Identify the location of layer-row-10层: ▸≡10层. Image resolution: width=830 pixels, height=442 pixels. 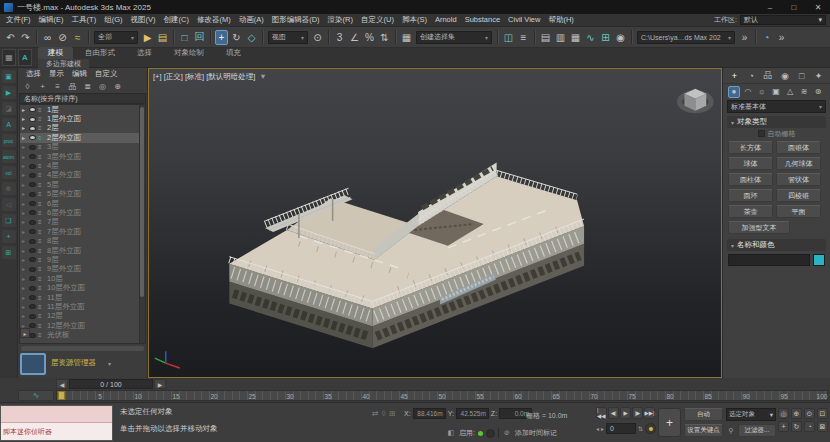
(82, 278).